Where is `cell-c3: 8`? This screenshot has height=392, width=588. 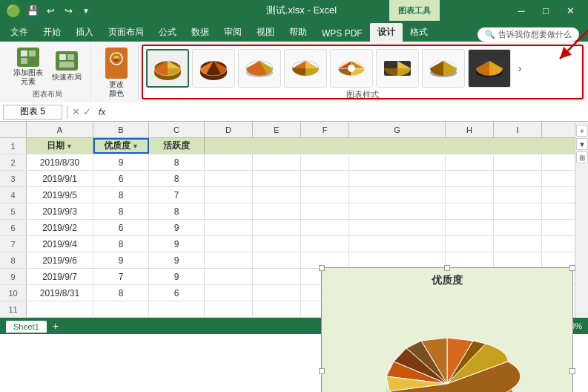
cell-c3: 8 is located at coordinates (176, 178).